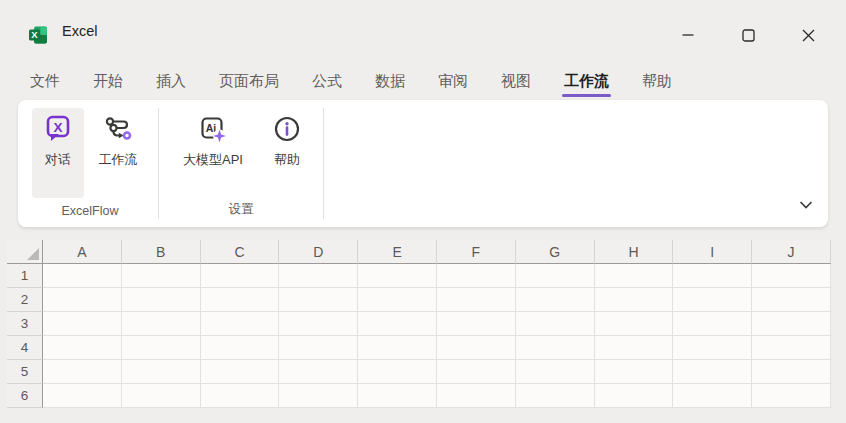  What do you see at coordinates (556, 252) in the screenshot?
I see `column-header: G` at bounding box center [556, 252].